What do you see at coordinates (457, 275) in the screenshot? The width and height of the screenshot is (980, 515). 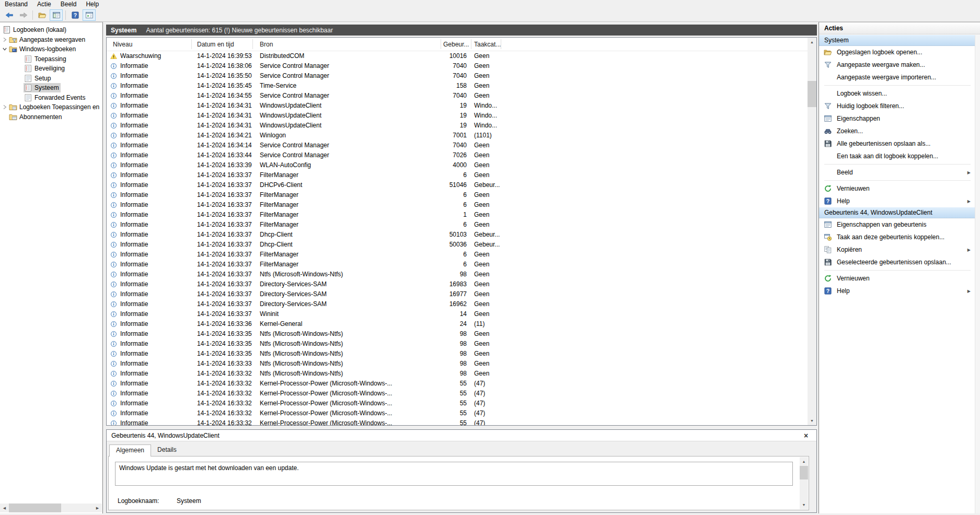 I see `event-row: Informatie14-1-2024 16:33:37Ntfs (Micros…` at bounding box center [457, 275].